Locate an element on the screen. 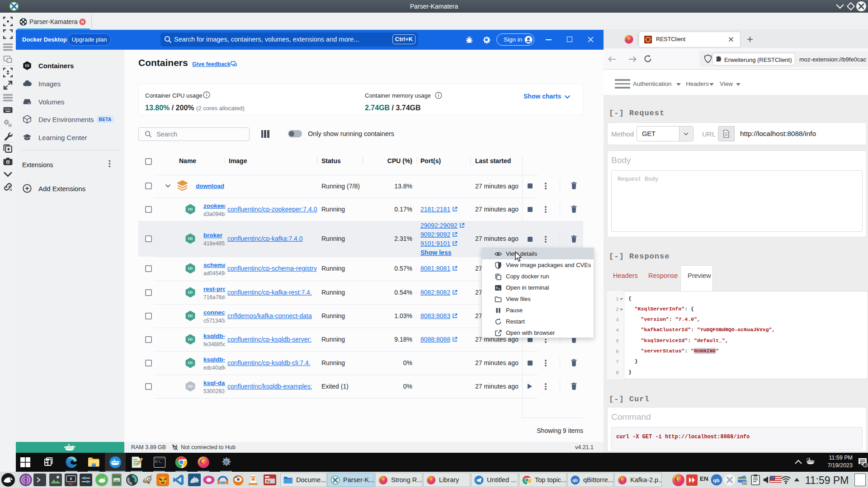 This screenshot has height=488, width=868. svg-text: Fz is located at coordinates (269, 482).